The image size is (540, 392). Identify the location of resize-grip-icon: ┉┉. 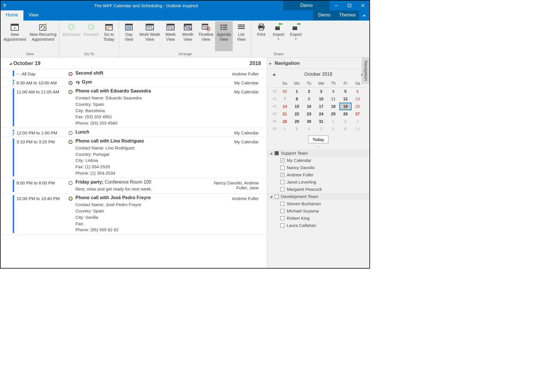
(318, 147).